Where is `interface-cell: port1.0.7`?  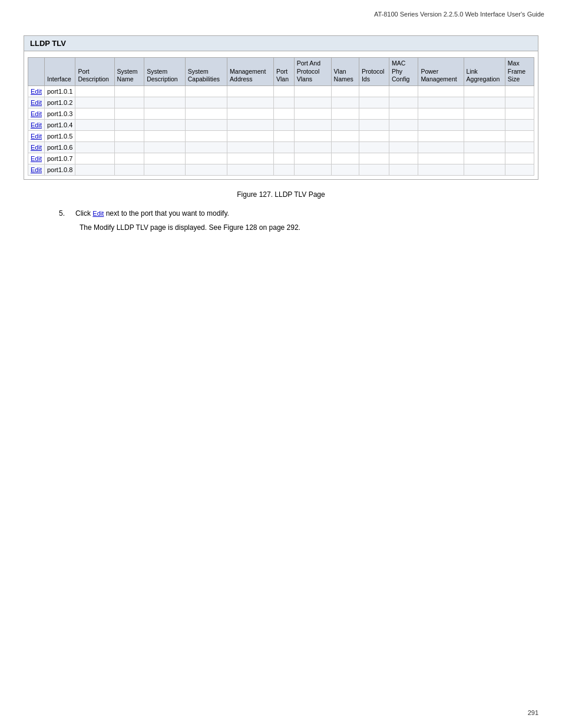 interface-cell: port1.0.7 is located at coordinates (59, 158).